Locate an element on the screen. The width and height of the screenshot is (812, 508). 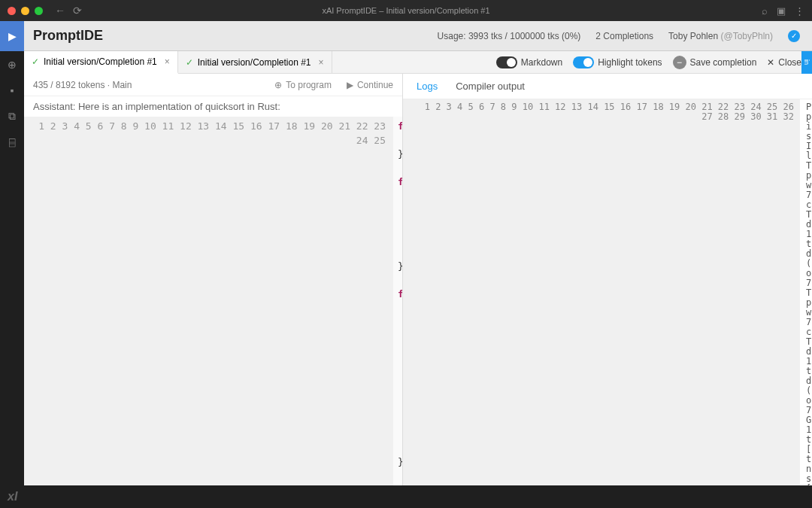
usage-text: Usage: 3993 tks / 1000000 tks (0%) is located at coordinates (510, 36).